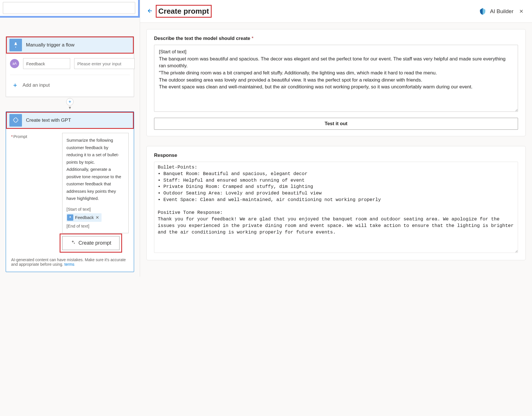  Describe the element at coordinates (98, 218) in the screenshot. I see `token-remove-icon: ✕` at that location.